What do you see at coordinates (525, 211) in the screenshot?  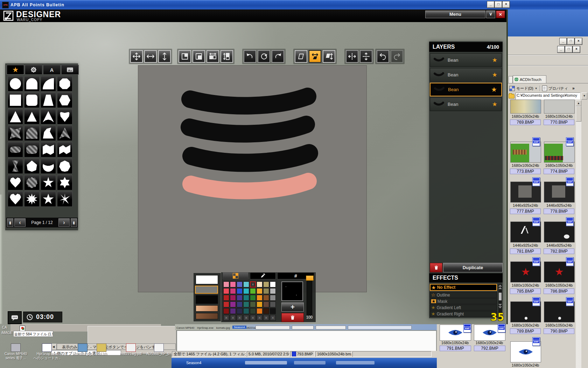 I see `thumbnail-filename: 777.BMP` at bounding box center [525, 211].